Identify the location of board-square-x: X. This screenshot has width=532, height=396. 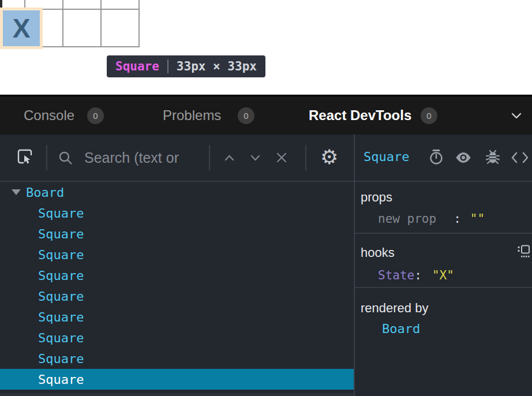
(21, 28).